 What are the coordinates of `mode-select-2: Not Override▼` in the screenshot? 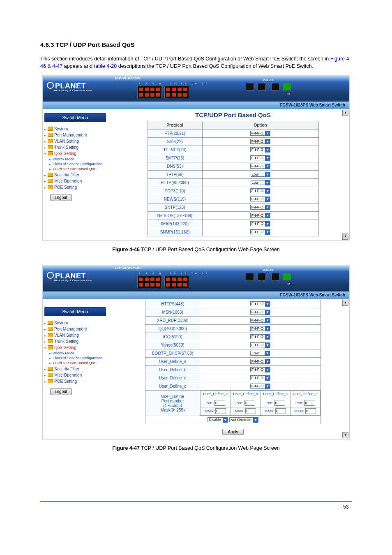 It's located at (244, 420).